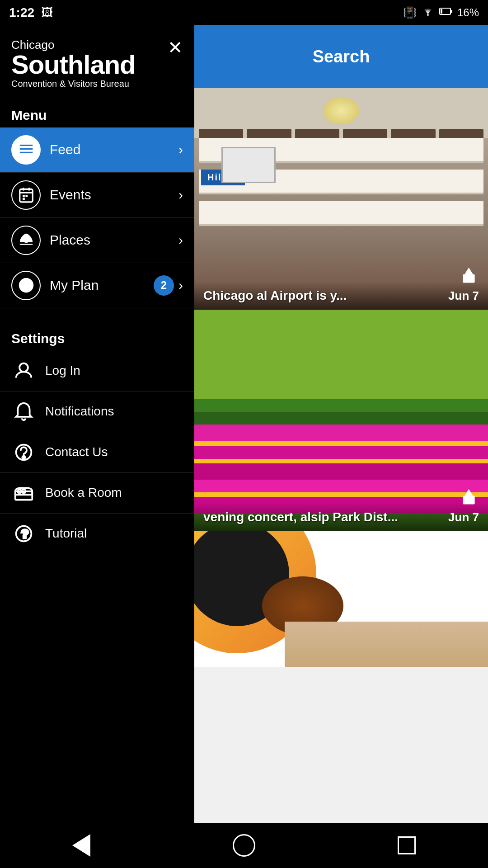 The height and width of the screenshot is (868, 488). Describe the element at coordinates (97, 493) in the screenshot. I see `settings-item-bookaroom: Book a Room` at that location.